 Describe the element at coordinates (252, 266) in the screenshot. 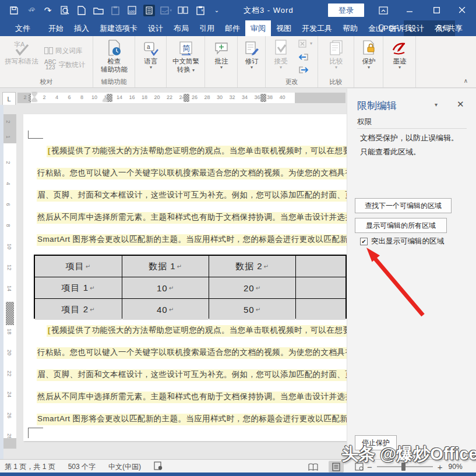

I see `table-cell: 数据 2↵` at that location.